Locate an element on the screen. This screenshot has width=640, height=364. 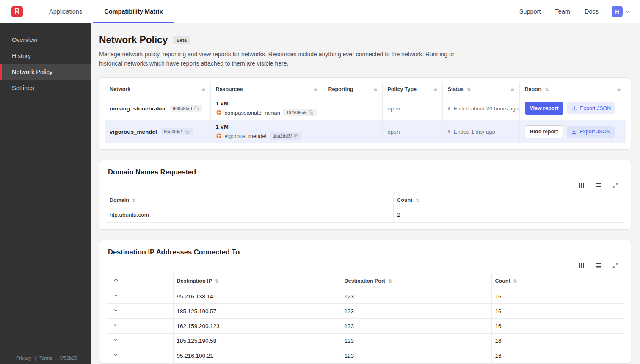
double-chevron-down-icon is located at coordinates (116, 280).